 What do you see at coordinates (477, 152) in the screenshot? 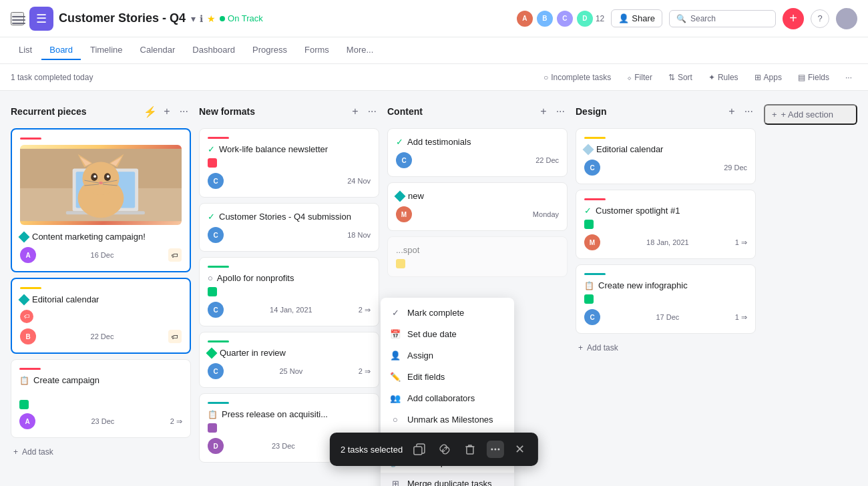
I see `card-add-testimonials: ✓ Add testimonials C 22 Dec` at bounding box center [477, 152].